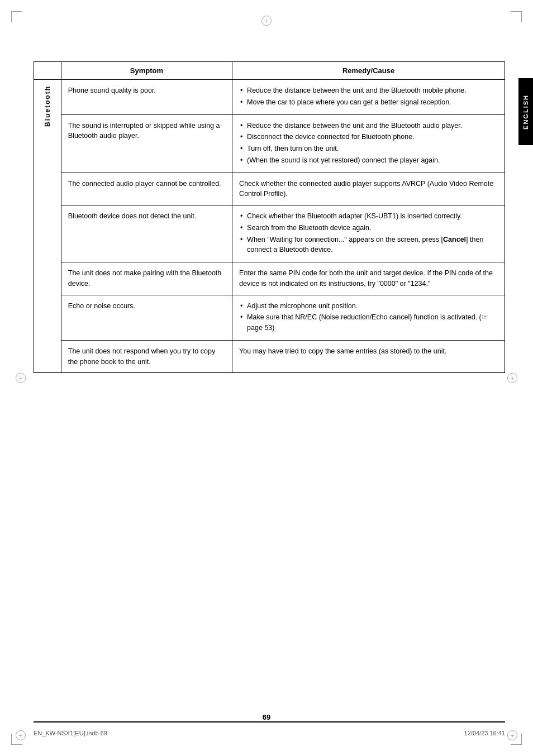 This screenshot has width=533, height=756. Describe the element at coordinates (266, 21) in the screenshot. I see `reg-mark-top: +` at that location.